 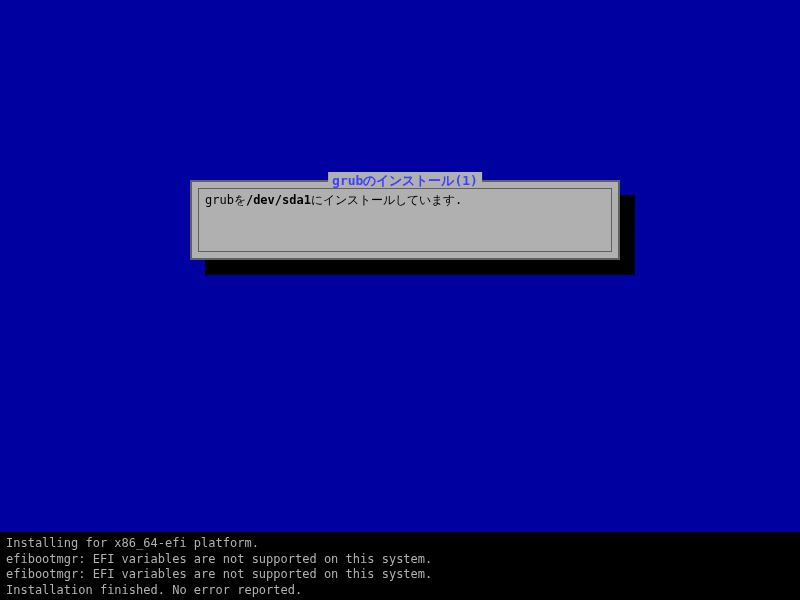 I want to click on console-line: Installing for x86_64-efi platform., so click(x=400, y=544).